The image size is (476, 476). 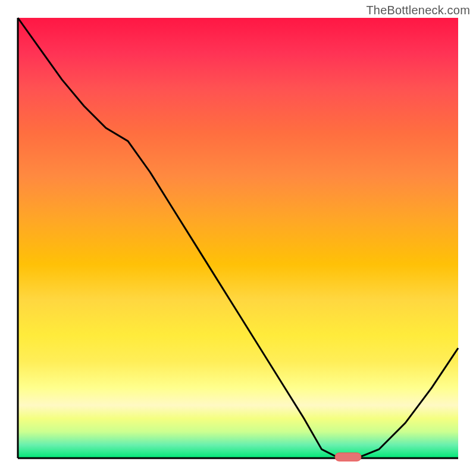 What do you see at coordinates (418, 11) in the screenshot?
I see `watermark-text: TheBottleneck.com` at bounding box center [418, 11].